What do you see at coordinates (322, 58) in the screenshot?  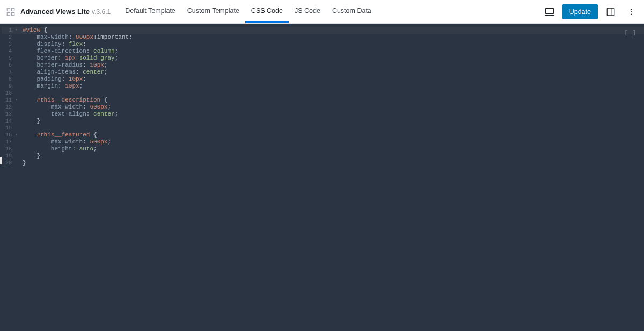 I see `code-line: 5 border: 1px solid gray;` at bounding box center [322, 58].